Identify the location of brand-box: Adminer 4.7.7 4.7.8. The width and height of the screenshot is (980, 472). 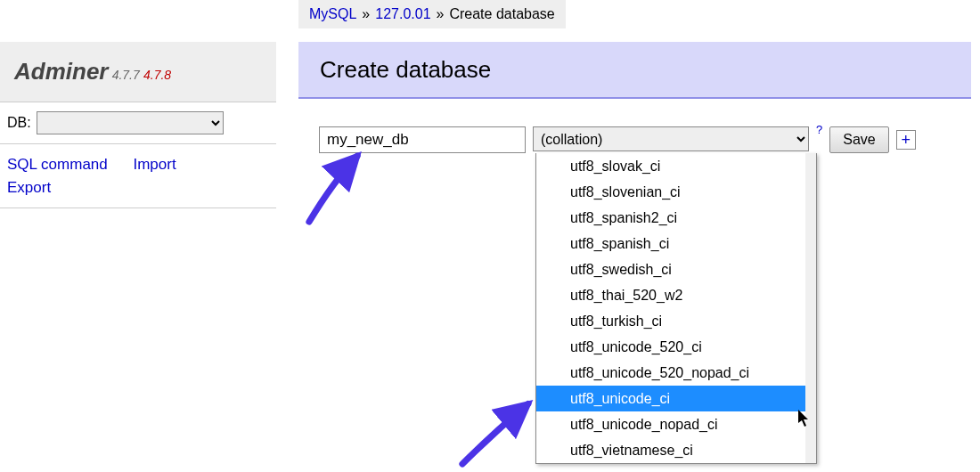
(138, 72).